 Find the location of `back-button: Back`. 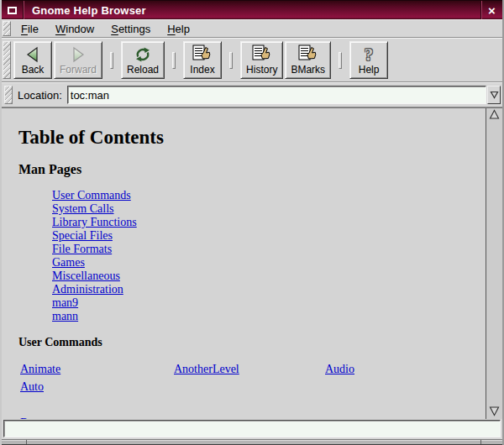

back-button: Back is located at coordinates (33, 60).